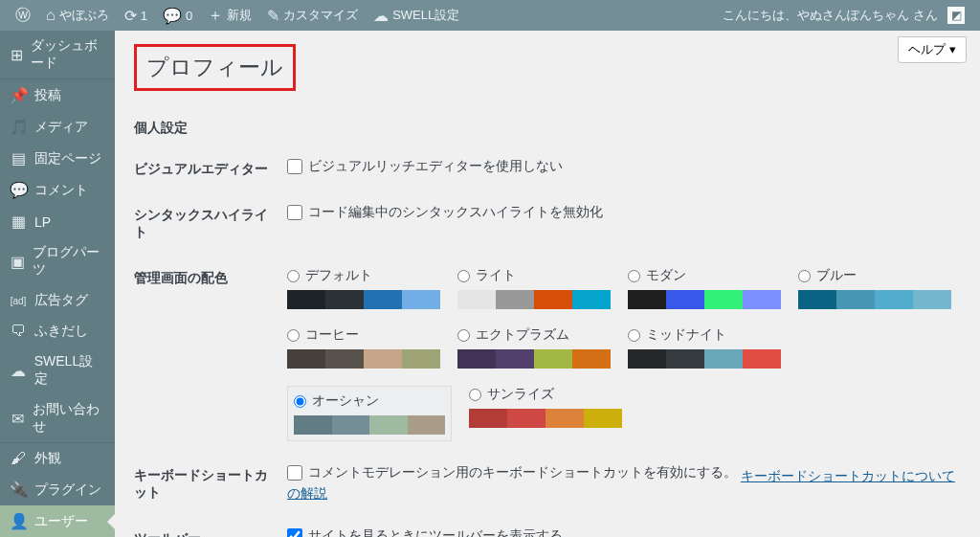  What do you see at coordinates (547, 128) in the screenshot?
I see `section-personal: 個人設定` at bounding box center [547, 128].